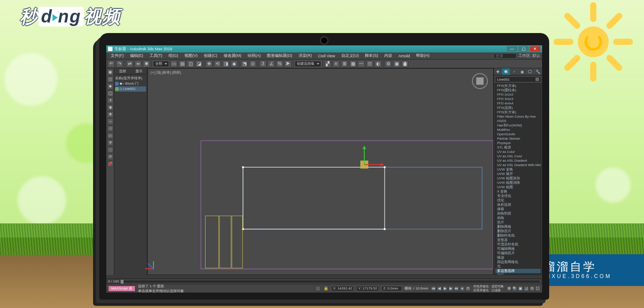 The width and height of the screenshot is (644, 308). What do you see at coordinates (481, 286) in the screenshot?
I see `autokey-label: 自动关键点` at bounding box center [481, 286].